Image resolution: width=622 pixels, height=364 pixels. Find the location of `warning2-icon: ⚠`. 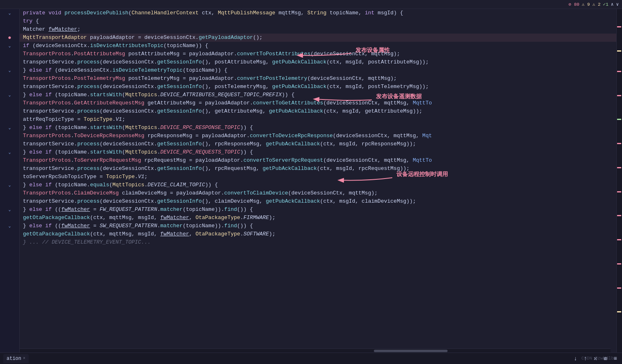

warning2-icon: ⚠ is located at coordinates (594, 5).